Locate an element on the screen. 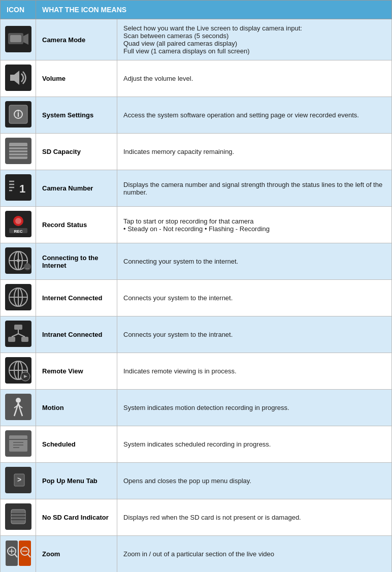 This screenshot has height=572, width=392. table-row: 1 Camera NumberDisplays the camera numbe… is located at coordinates (196, 188).